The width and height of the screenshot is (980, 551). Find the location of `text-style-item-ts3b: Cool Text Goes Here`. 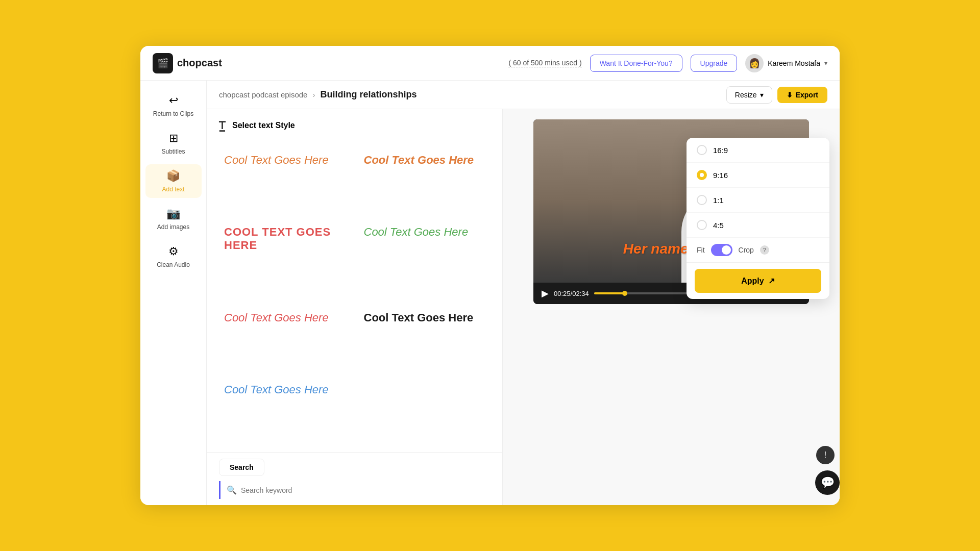

text-style-item-ts3b: Cool Text Goes Here is located at coordinates (425, 259).